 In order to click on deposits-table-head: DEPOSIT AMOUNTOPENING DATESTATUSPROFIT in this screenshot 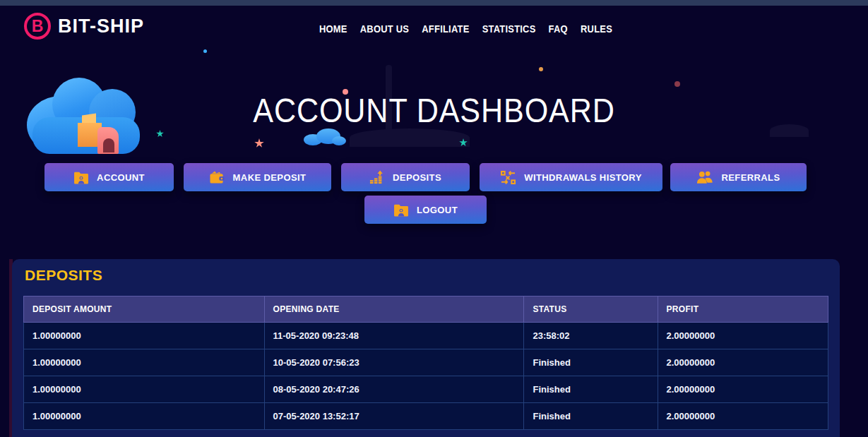, I will do `click(427, 309)`.